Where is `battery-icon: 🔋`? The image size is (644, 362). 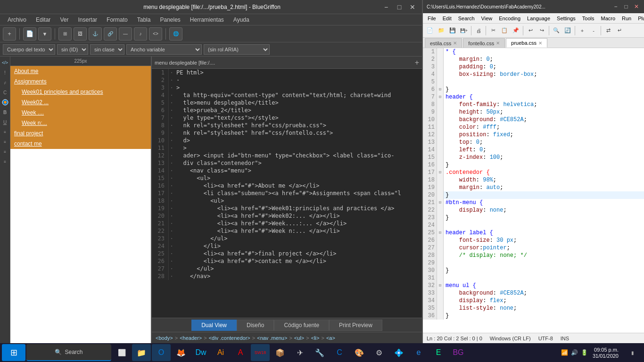 battery-icon: 🔋 is located at coordinates (585, 353).